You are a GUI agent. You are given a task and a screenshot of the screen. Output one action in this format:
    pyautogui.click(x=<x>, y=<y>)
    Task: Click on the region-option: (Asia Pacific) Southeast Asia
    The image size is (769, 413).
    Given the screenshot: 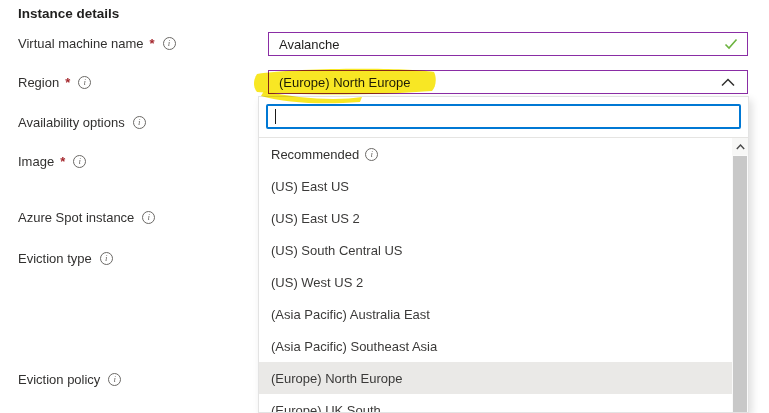 What is the action you would take?
    pyautogui.click(x=496, y=346)
    